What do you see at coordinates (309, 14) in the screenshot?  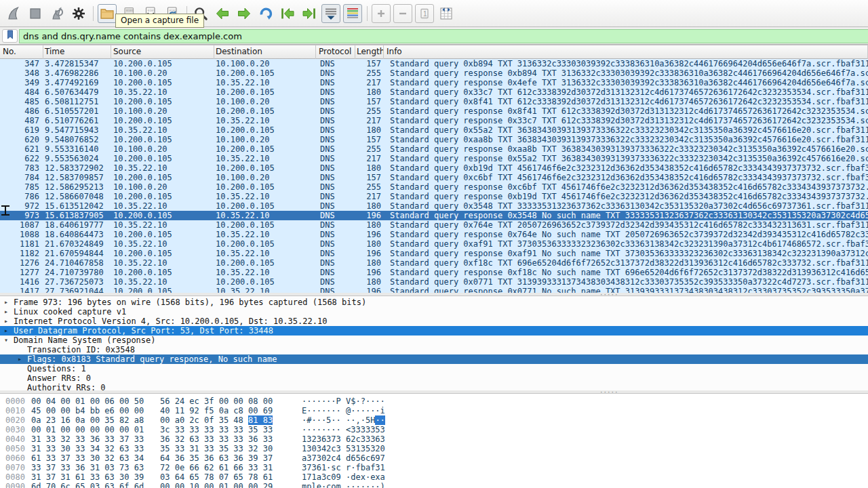 I see `arrow-to-last-icon` at bounding box center [309, 14].